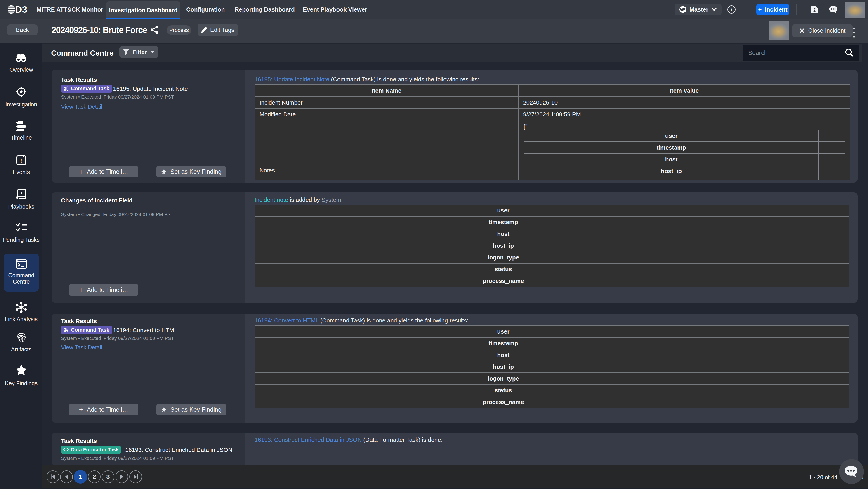  What do you see at coordinates (21, 9) in the screenshot?
I see `svg-text: D3` at bounding box center [21, 9].